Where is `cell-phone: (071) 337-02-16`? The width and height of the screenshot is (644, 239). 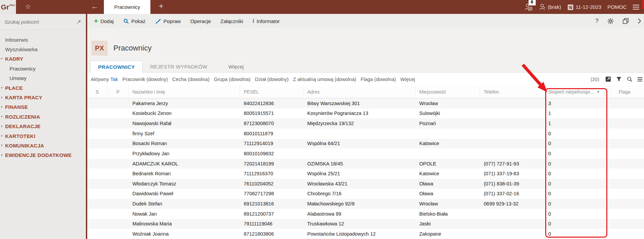
cell-phone: (071) 337-02-16 is located at coordinates (512, 194).